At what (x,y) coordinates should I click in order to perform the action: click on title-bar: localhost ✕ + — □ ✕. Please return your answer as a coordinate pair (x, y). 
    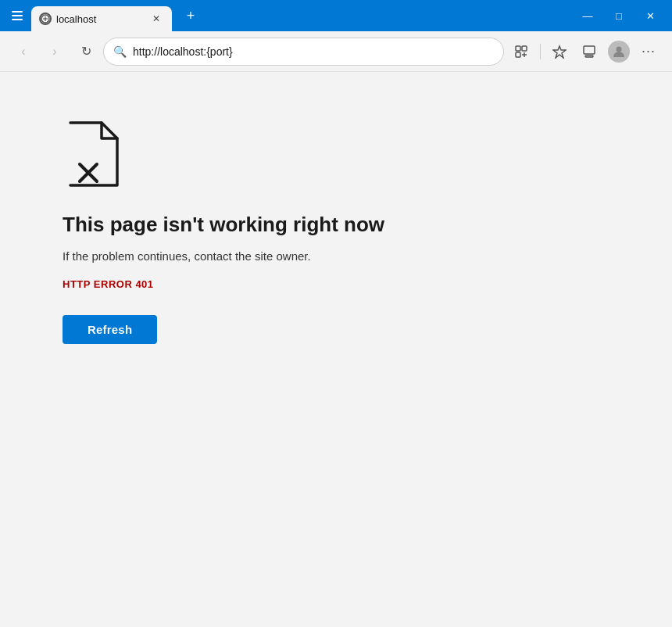
    Looking at the image, I should click on (336, 16).